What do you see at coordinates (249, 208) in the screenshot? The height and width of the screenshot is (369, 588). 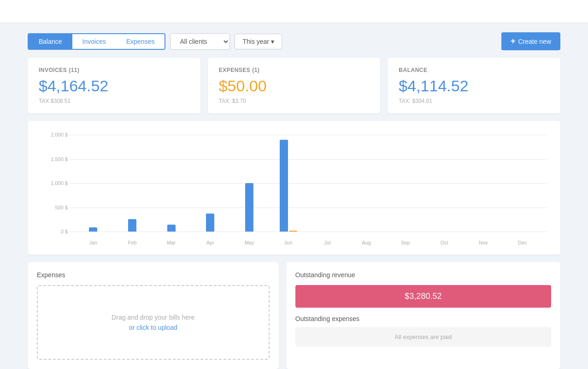 I see `invoice-bar-may` at bounding box center [249, 208].